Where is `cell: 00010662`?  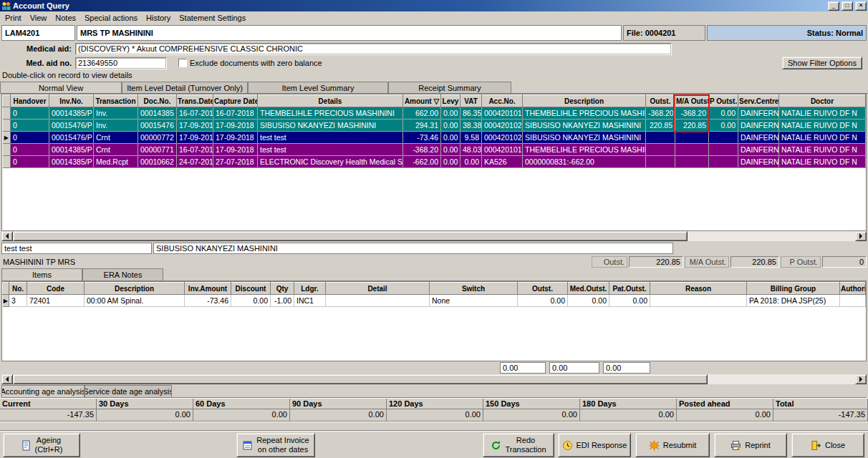
cell: 00010662 is located at coordinates (158, 162).